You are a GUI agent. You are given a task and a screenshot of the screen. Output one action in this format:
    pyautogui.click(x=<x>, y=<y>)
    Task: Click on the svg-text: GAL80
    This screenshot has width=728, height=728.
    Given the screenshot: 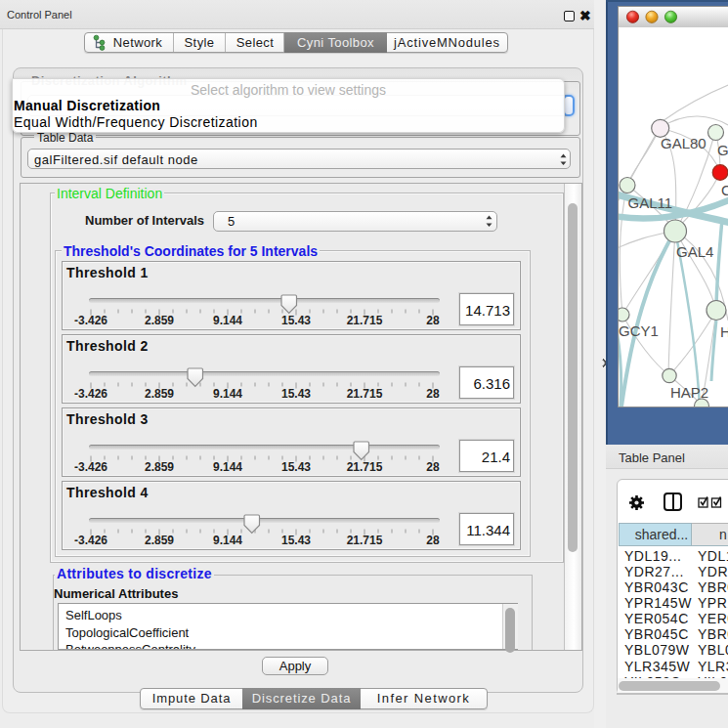 What is the action you would take?
    pyautogui.click(x=684, y=143)
    